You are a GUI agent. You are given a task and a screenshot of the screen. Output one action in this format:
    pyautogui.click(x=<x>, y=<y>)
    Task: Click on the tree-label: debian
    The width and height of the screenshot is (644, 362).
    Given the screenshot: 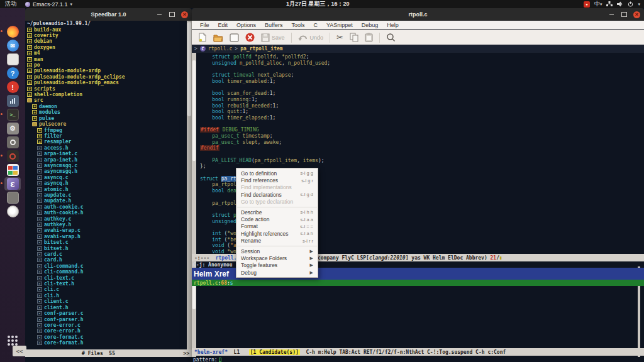 What is the action you would take?
    pyautogui.click(x=43, y=41)
    